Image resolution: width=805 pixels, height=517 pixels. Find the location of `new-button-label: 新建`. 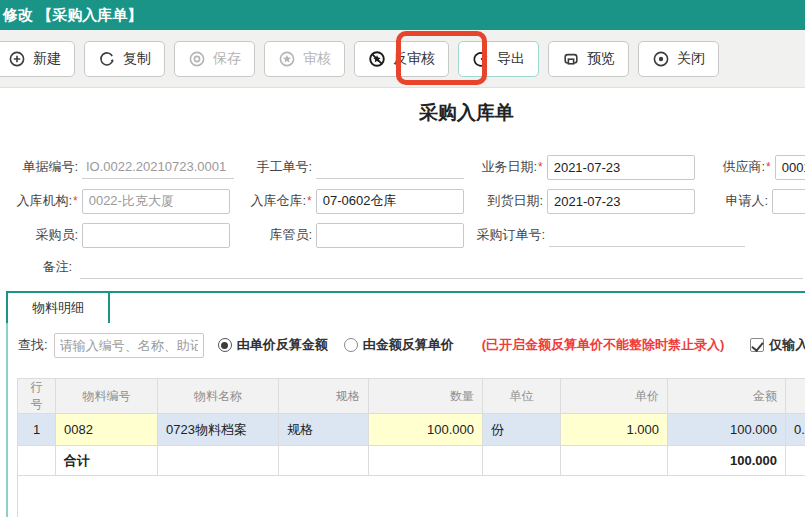

new-button-label: 新建 is located at coordinates (47, 59).